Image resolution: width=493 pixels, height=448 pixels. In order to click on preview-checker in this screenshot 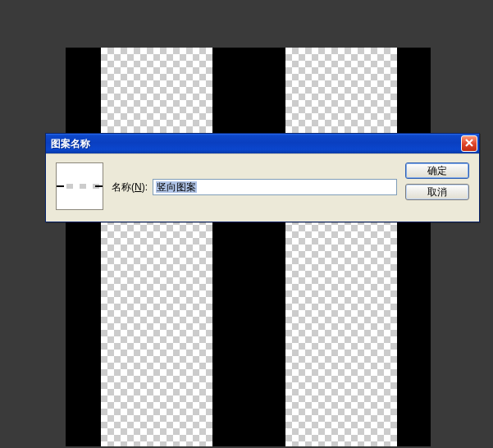, I will do `click(80, 186)`.